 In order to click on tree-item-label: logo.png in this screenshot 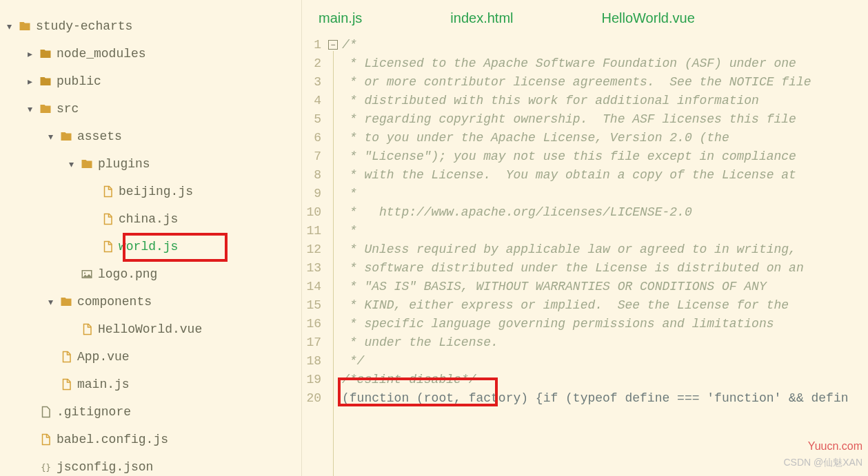, I will do `click(128, 274)`.